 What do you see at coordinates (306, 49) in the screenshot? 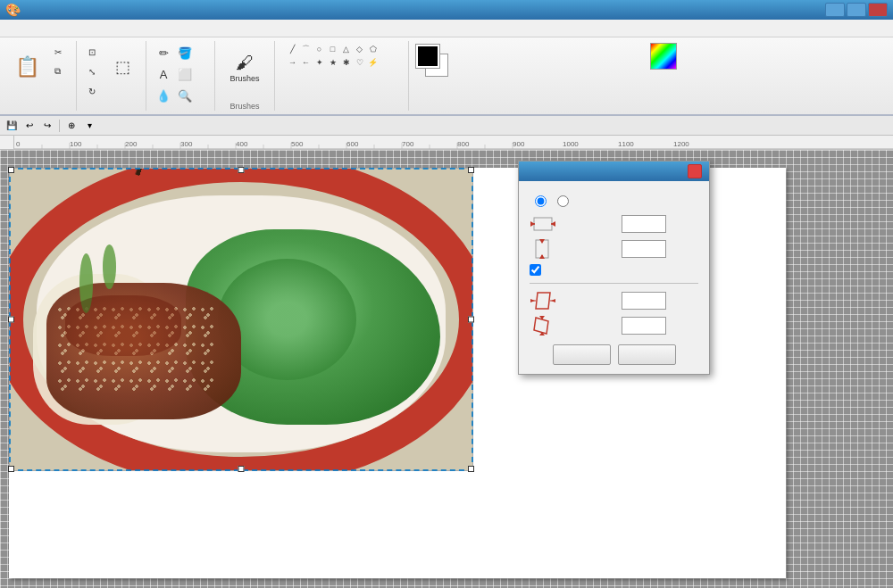
I see `shape-curve: ⌒` at bounding box center [306, 49].